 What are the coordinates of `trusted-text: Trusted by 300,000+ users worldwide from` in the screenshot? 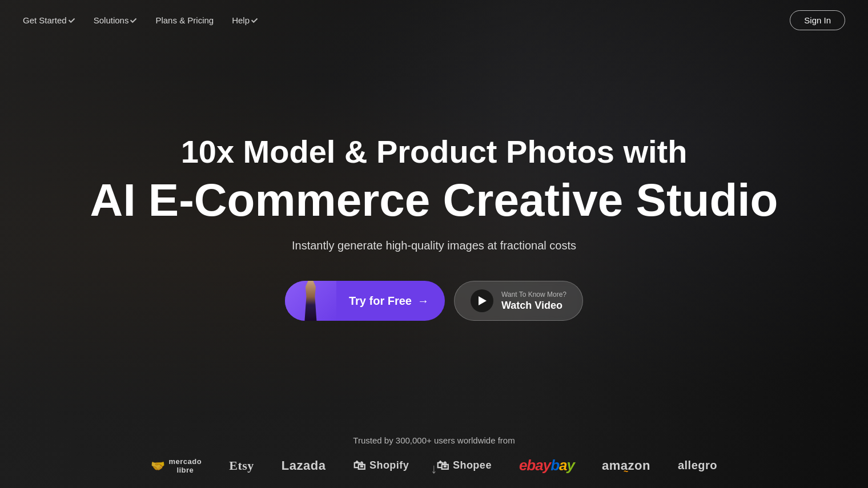 It's located at (434, 441).